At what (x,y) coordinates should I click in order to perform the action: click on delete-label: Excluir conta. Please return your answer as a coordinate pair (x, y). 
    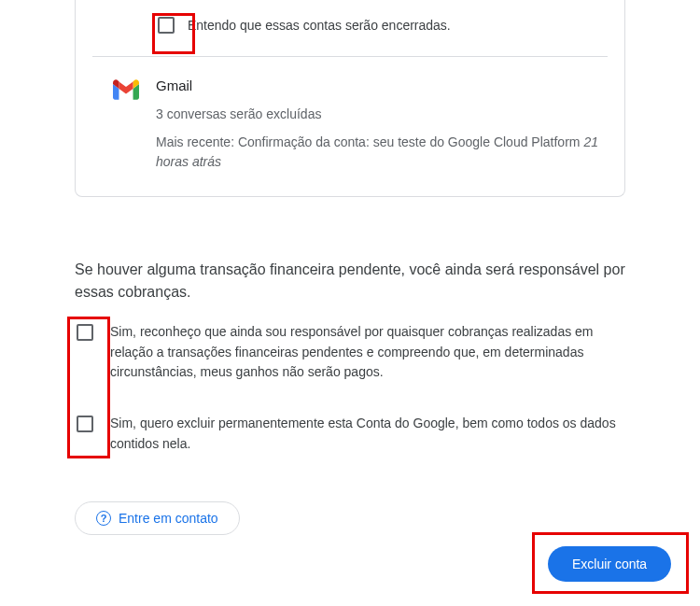
    Looking at the image, I should click on (609, 564).